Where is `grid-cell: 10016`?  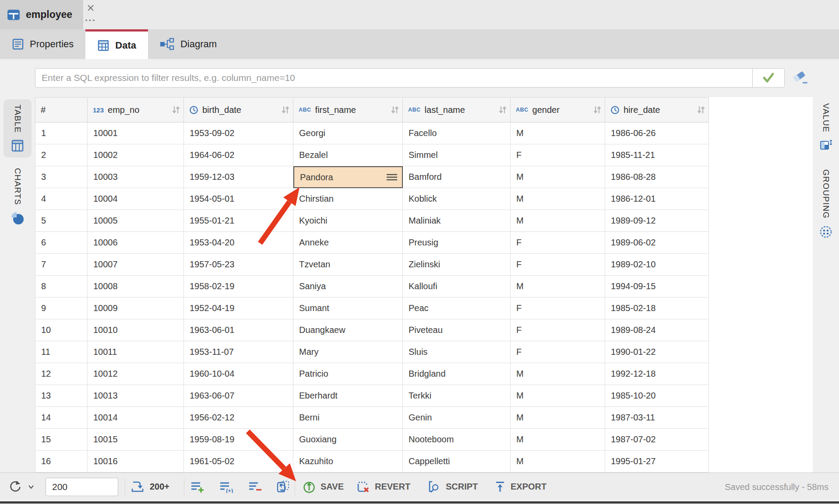
grid-cell: 10016 is located at coordinates (136, 462).